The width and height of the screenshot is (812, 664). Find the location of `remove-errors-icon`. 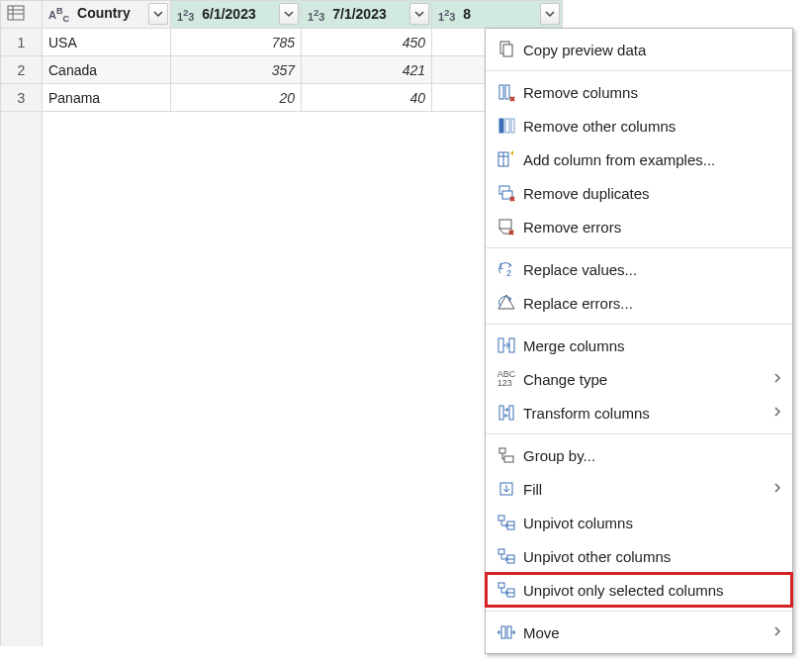

remove-errors-icon is located at coordinates (506, 227).